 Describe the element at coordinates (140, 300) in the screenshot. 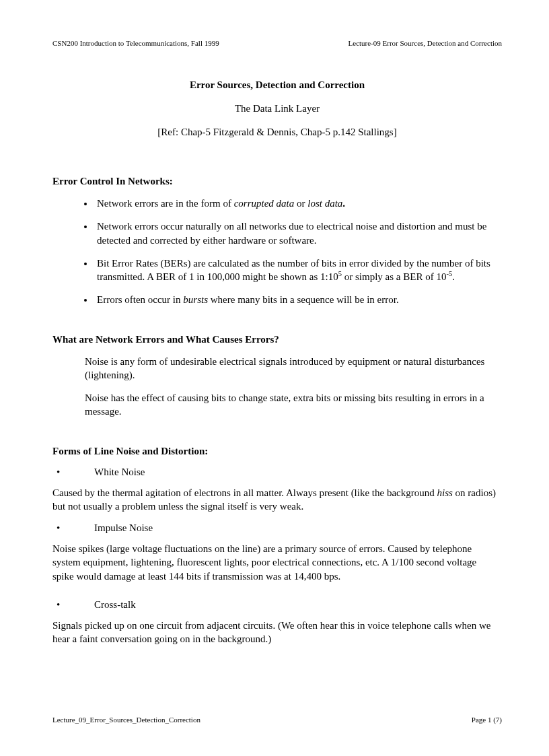

I see `text: Errors often occur in` at that location.